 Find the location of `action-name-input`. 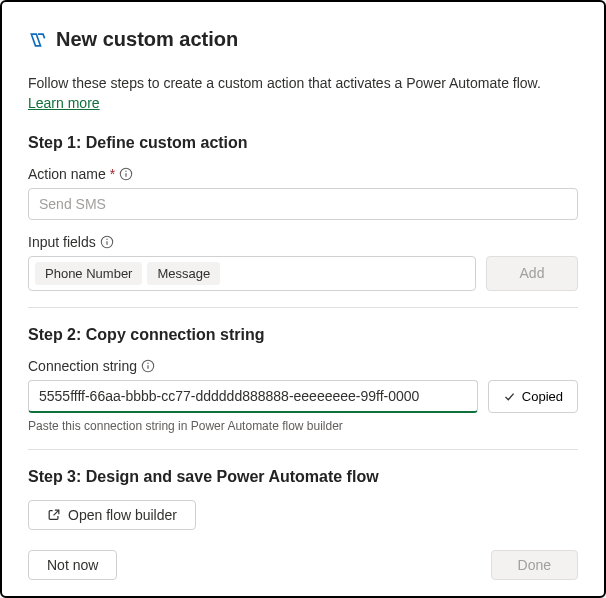

action-name-input is located at coordinates (303, 204).